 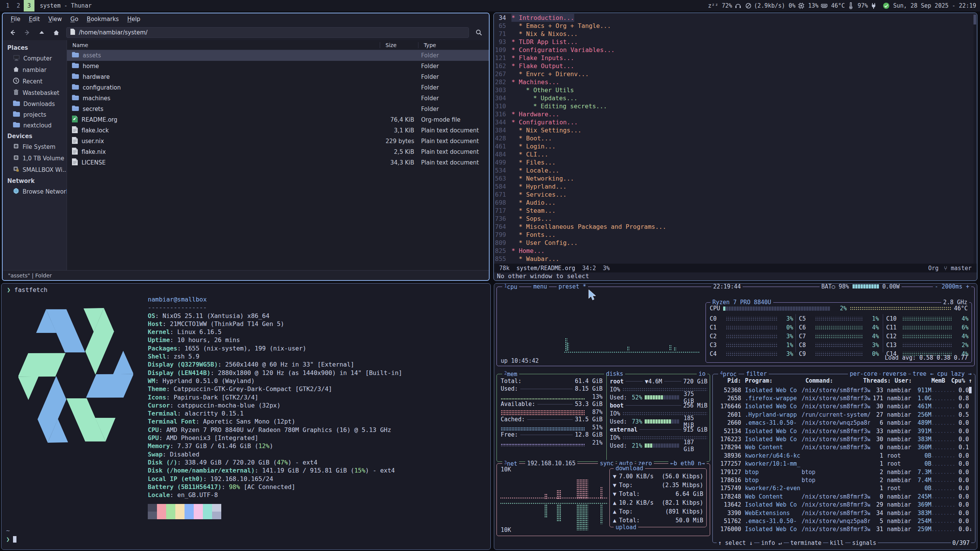 What do you see at coordinates (278, 141) in the screenshot?
I see `file-row-user-nix: user.nix229 bytesPlain text document` at bounding box center [278, 141].